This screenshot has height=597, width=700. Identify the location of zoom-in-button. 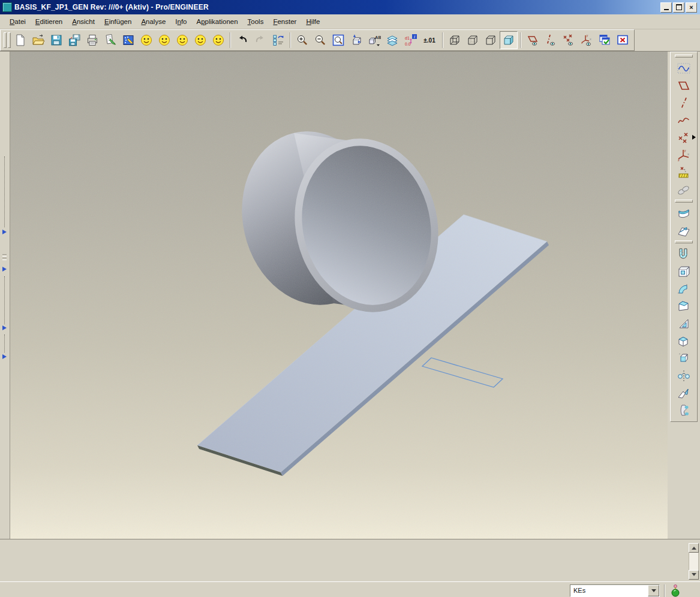
(302, 40).